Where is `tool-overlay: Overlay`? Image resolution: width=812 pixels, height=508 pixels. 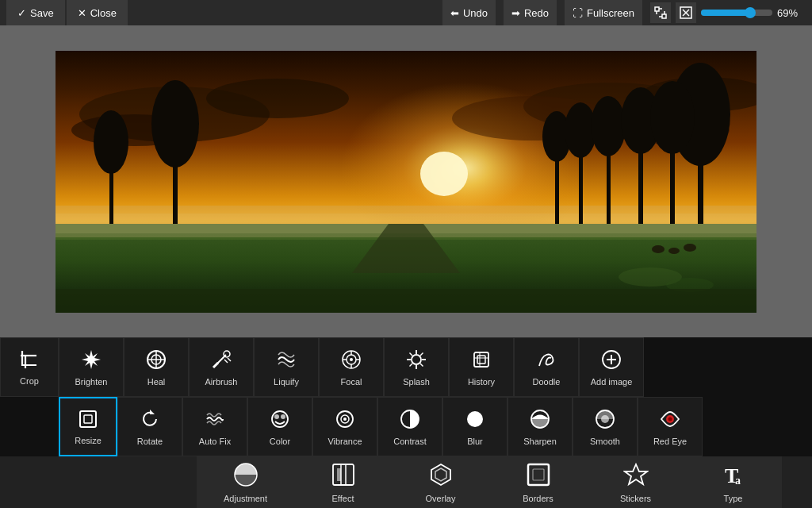
tool-overlay: Overlay is located at coordinates (441, 483).